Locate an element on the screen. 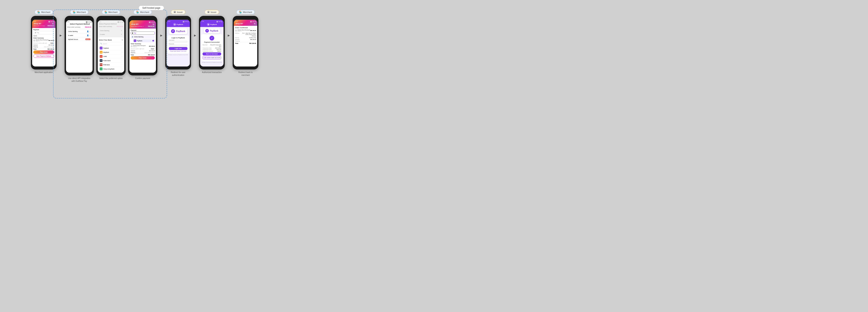  screen-header-merchant: 9:41▌▌ WiFi ▮ Shop MY 🛍 Show order summa… is located at coordinates (44, 24).